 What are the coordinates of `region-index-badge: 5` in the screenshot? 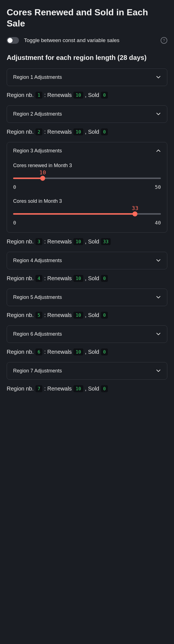 It's located at (39, 315).